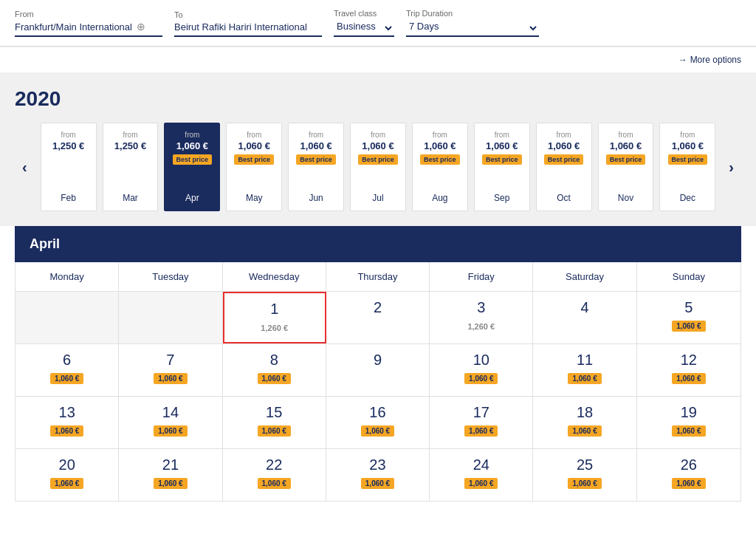 This screenshot has width=756, height=537. What do you see at coordinates (377, 412) in the screenshot?
I see `day-number: 16` at bounding box center [377, 412].